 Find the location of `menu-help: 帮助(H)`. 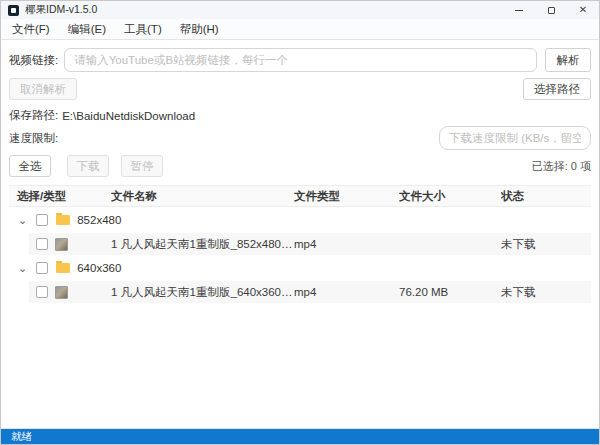

menu-help: 帮助(H) is located at coordinates (200, 30).